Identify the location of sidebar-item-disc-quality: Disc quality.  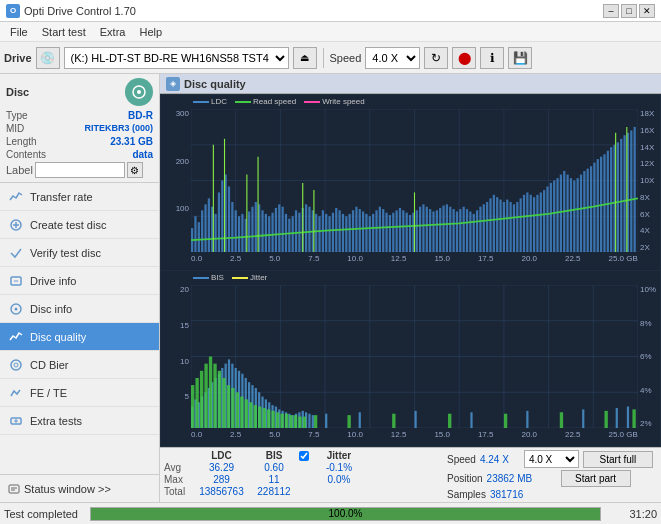
(80, 337).